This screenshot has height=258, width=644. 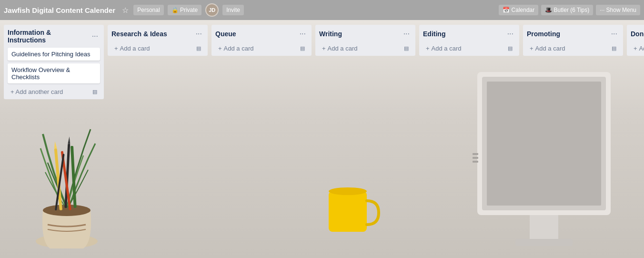 I want to click on column-done: Done ··· + Add a card ▤, so click(x=635, y=40).